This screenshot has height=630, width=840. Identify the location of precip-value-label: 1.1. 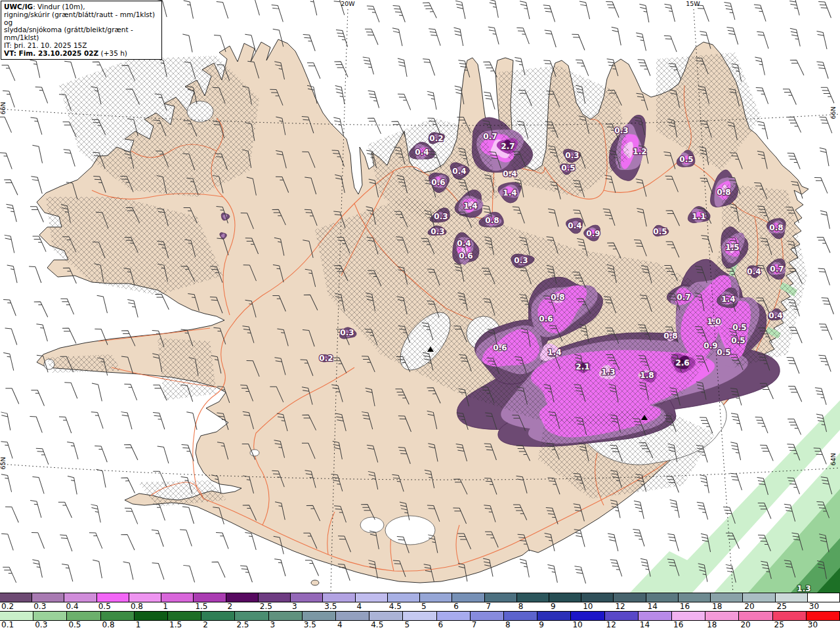
(698, 217).